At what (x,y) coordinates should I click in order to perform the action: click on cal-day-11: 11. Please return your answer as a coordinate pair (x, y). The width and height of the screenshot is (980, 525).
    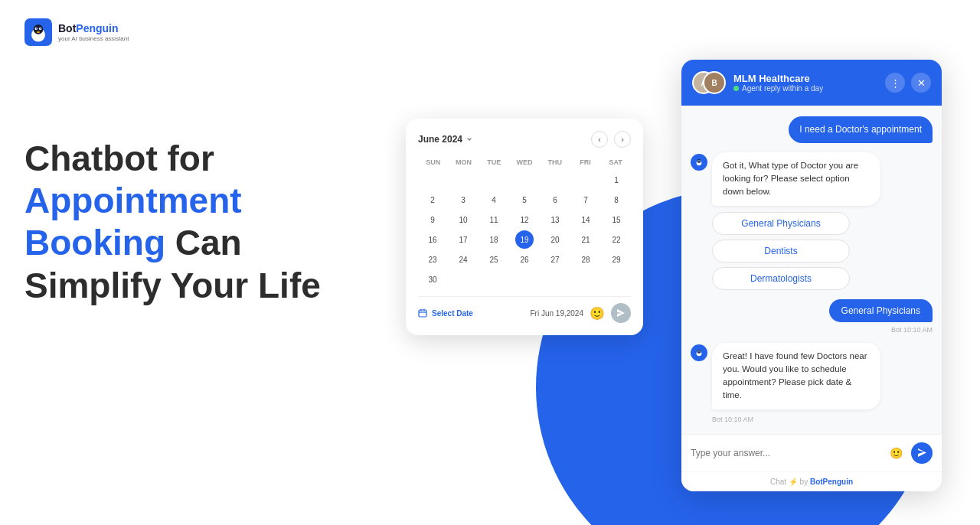
    Looking at the image, I should click on (494, 220).